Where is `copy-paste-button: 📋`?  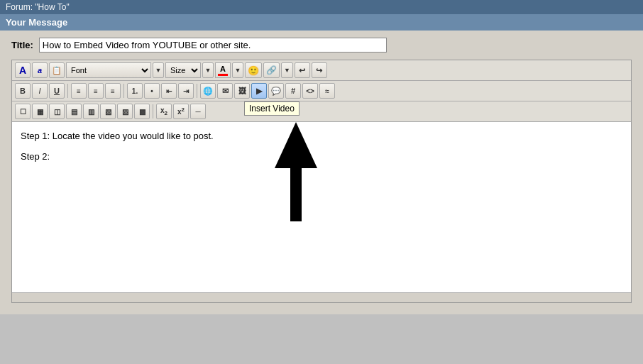 copy-paste-button: 📋 is located at coordinates (57, 70).